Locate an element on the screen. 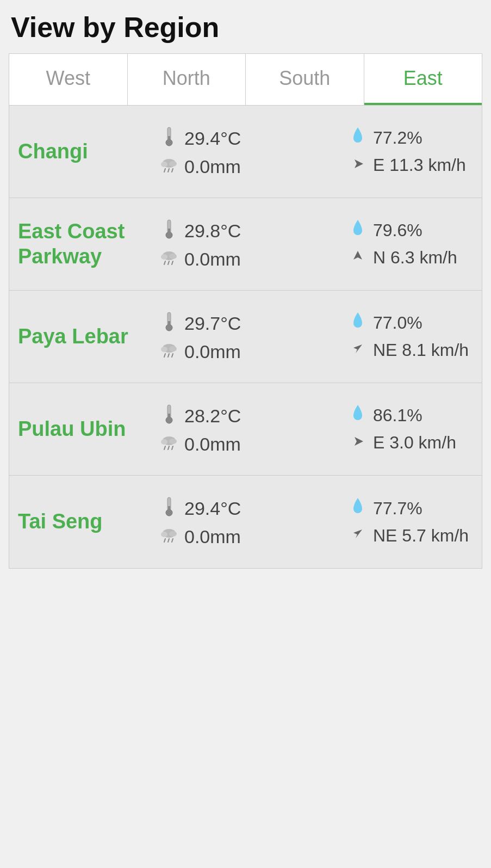 This screenshot has height=868, width=491. station-row: East Coast Parkway 29.8°C 0.0mm 79.6% is located at coordinates (246, 244).